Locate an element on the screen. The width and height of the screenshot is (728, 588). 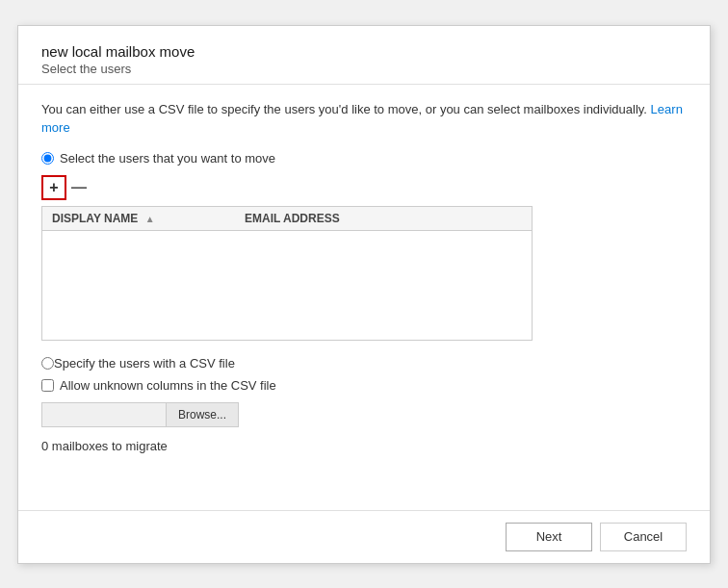
remove-user-button: — is located at coordinates (79, 188).